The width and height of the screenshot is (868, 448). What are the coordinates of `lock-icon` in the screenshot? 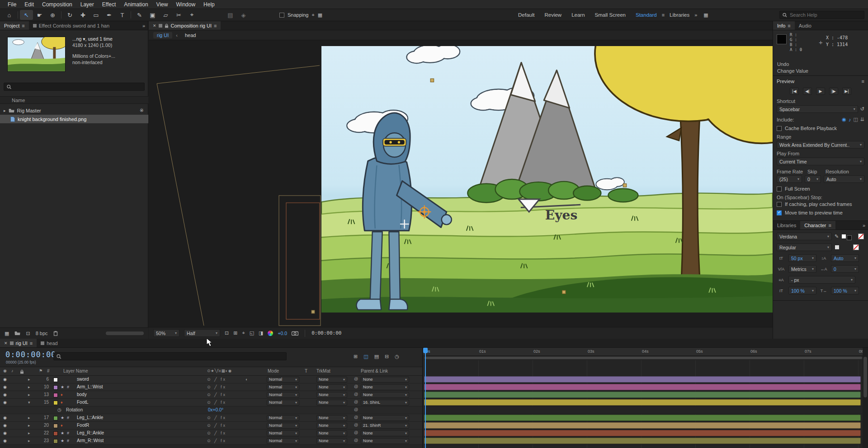 It's located at (166, 26).